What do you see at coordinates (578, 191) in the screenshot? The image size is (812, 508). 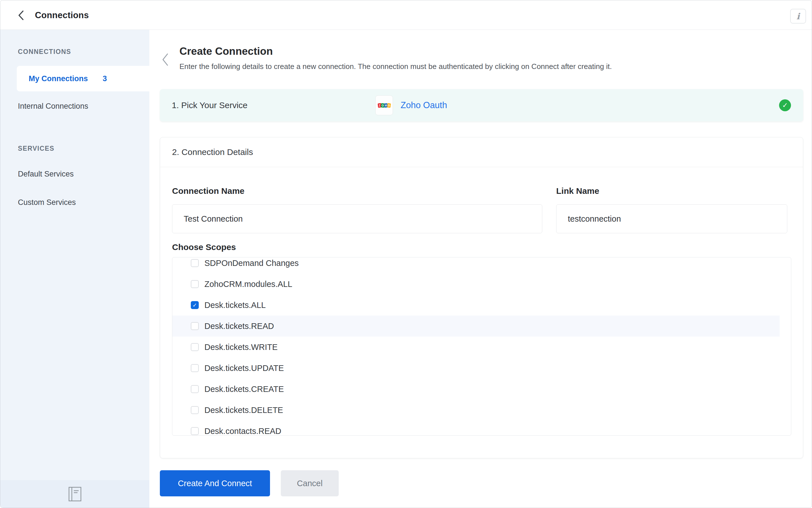 I see `link-name-label: Link Name` at bounding box center [578, 191].